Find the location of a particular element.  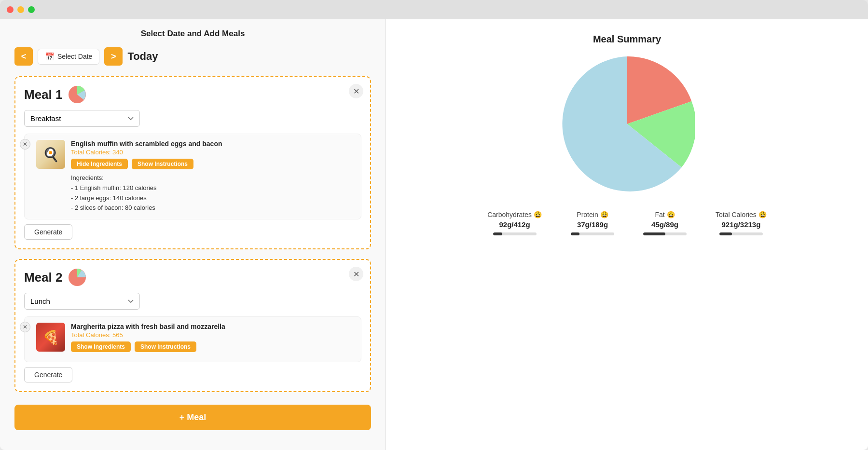

protein-label: Protein 😩 is located at coordinates (592, 215).